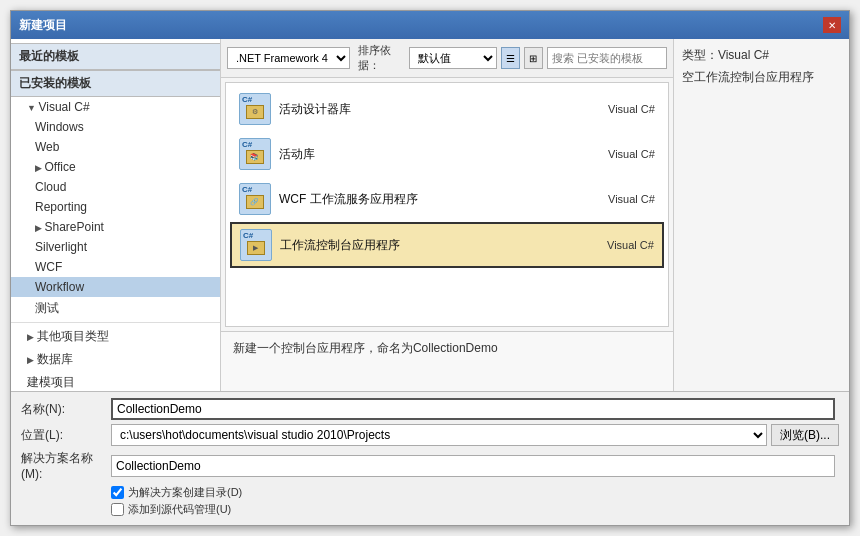  Describe the element at coordinates (430, 409) in the screenshot. I see `name-row: 名称(N):` at that location.